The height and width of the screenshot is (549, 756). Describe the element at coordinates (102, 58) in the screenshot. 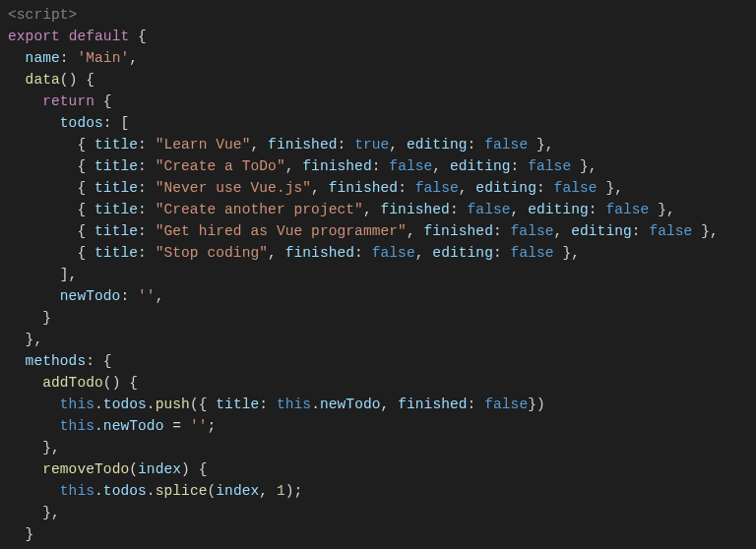

I see `name-value: 'Main'` at that location.